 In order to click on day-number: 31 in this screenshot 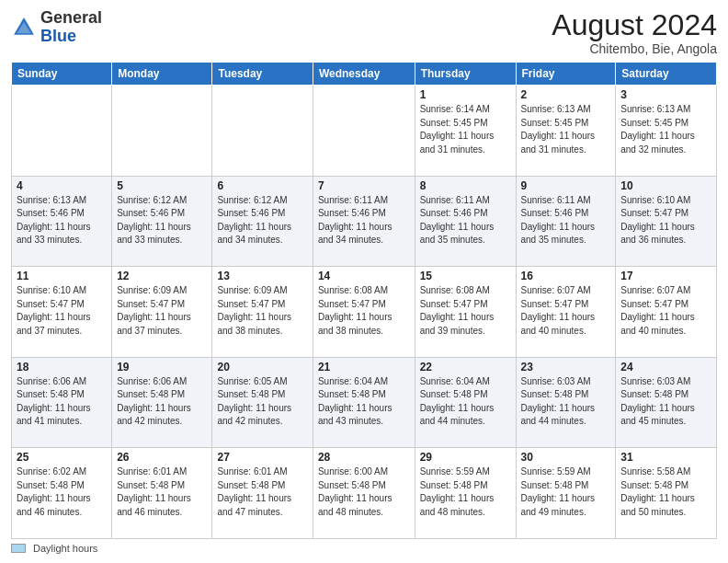, I will do `click(665, 457)`.